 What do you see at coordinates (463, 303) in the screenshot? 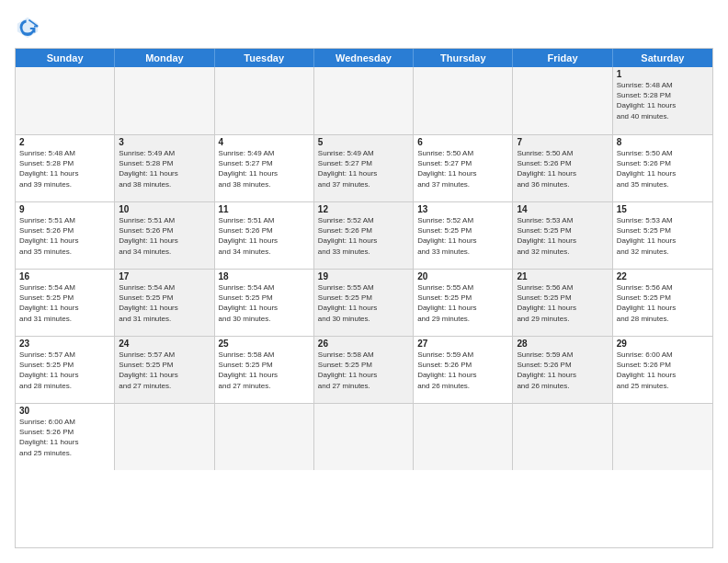
I see `cal-cell: 20Sunrise: 5:55 AM Sunset: 5:25 PM Dayli…` at bounding box center [463, 303].